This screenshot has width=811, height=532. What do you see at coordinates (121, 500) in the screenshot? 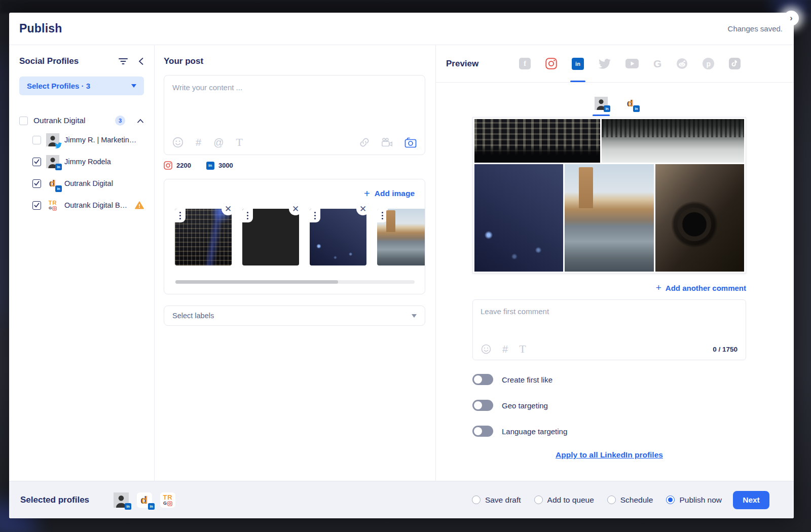
I see `selected-profile-jimmy-rodela: in` at bounding box center [121, 500].